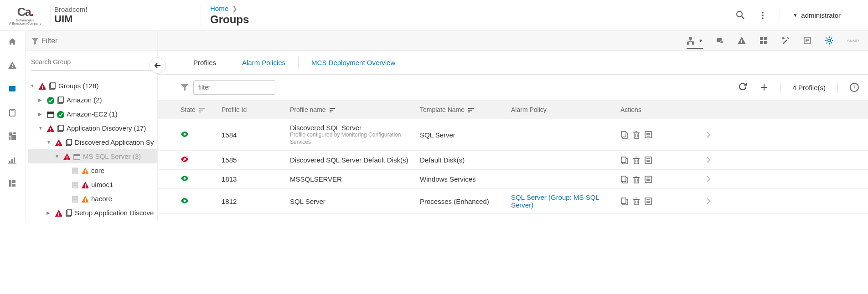 The height and width of the screenshot is (294, 868). I want to click on page-title: Groups, so click(473, 20).